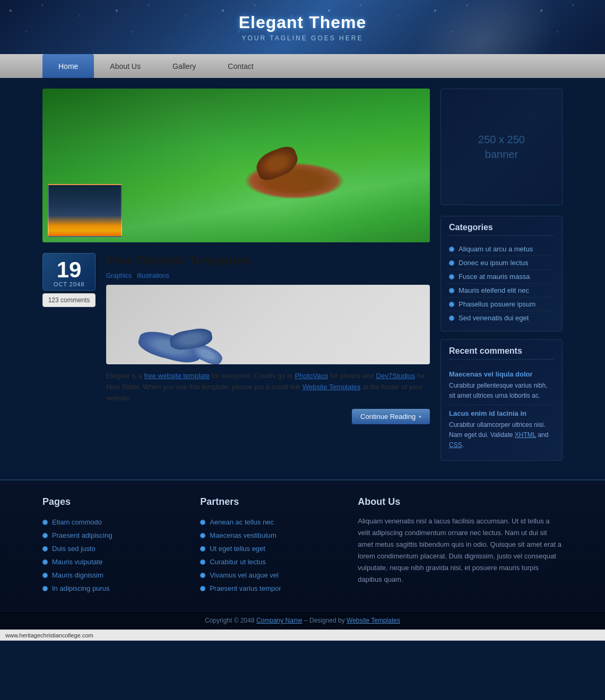 This screenshot has width=605, height=700. Describe the element at coordinates (269, 575) in the screenshot. I see `list-item: Vivamus vel augue vel` at that location.